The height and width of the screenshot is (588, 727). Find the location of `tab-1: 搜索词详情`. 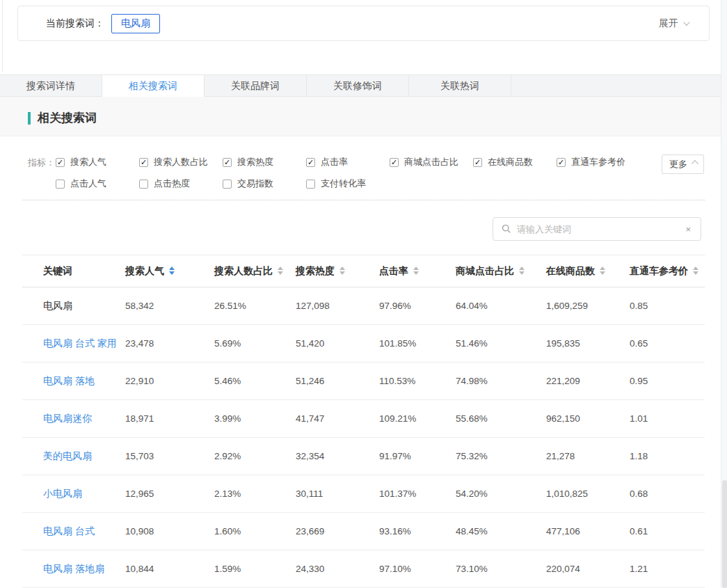

tab-1: 搜索词详情 is located at coordinates (51, 86).